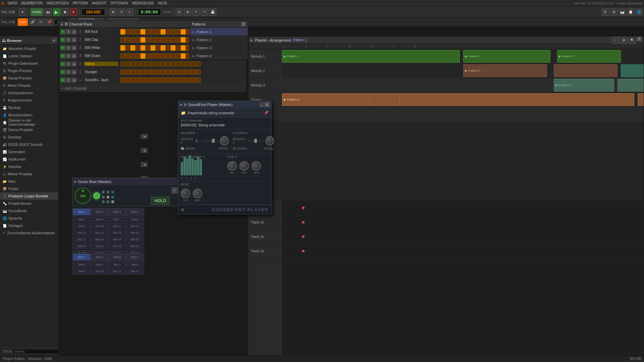  What do you see at coordinates (265, 71) in the screenshot?
I see `track-label-melody2: Melody 2` at bounding box center [265, 71].